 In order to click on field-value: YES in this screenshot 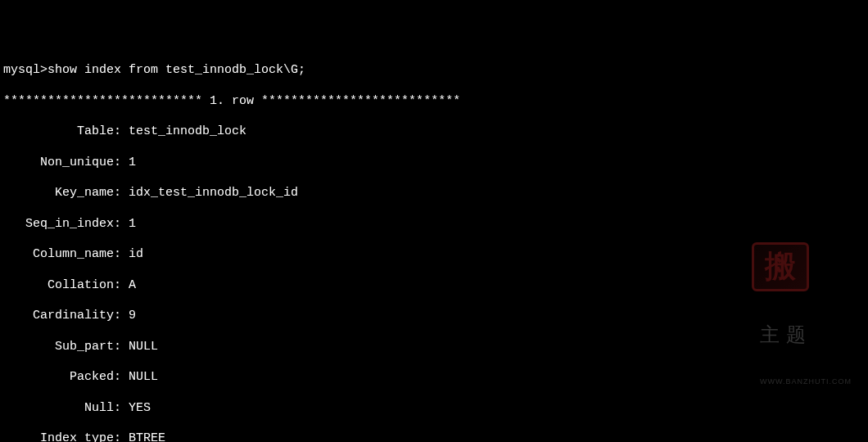, I will do `click(139, 409)`.